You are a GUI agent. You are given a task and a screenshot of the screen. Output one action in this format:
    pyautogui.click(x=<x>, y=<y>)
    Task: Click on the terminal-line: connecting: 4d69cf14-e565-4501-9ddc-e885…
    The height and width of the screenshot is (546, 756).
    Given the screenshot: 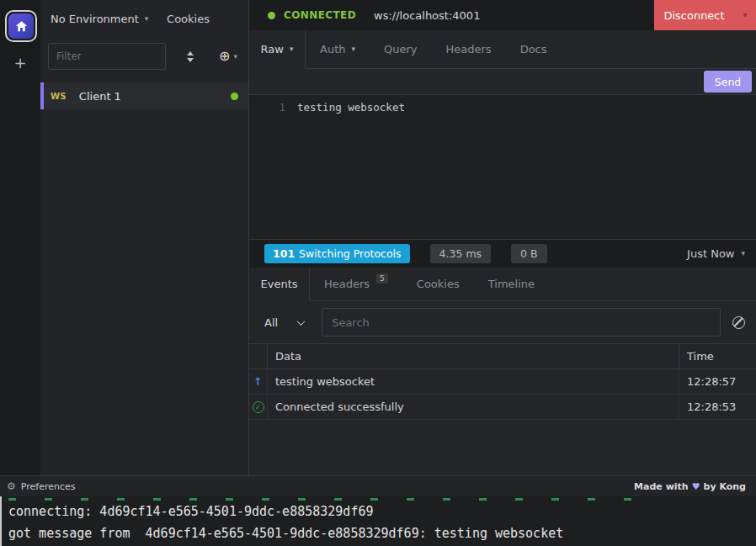 What is the action you would take?
    pyautogui.click(x=379, y=512)
    